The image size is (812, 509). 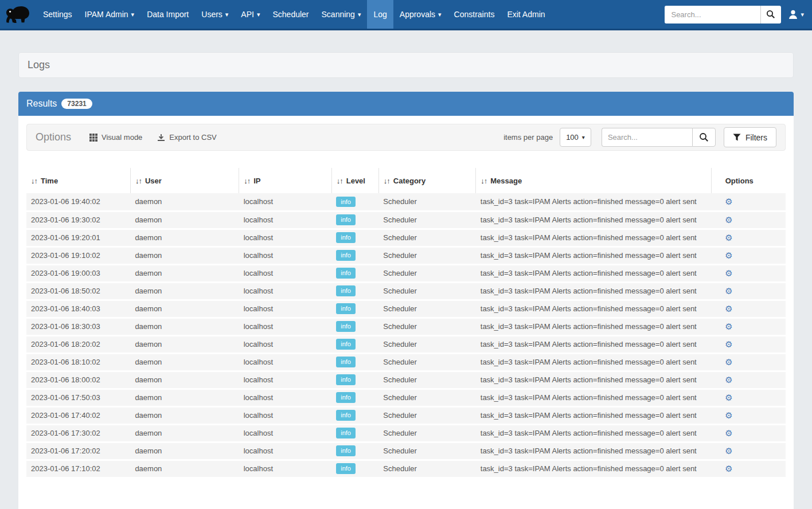 What do you see at coordinates (65, 327) in the screenshot?
I see `time-value: 2023-01-06 18:30:03` at bounding box center [65, 327].